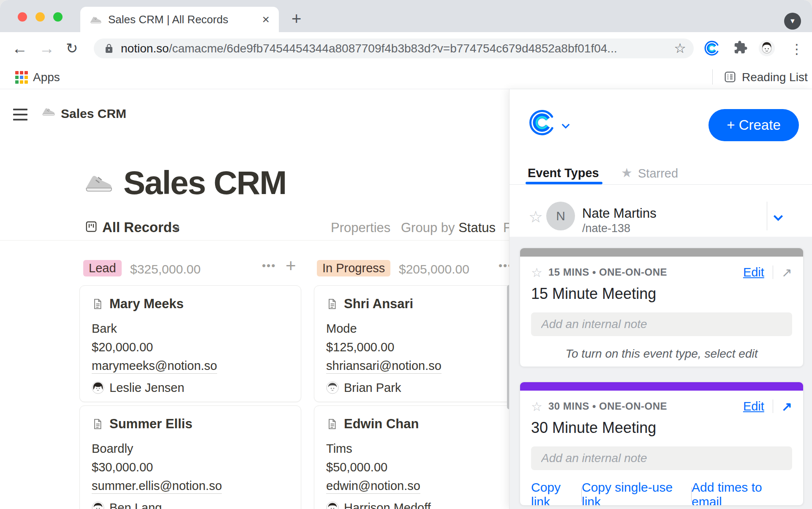  I want to click on chevron-down-icon, so click(176, 229).